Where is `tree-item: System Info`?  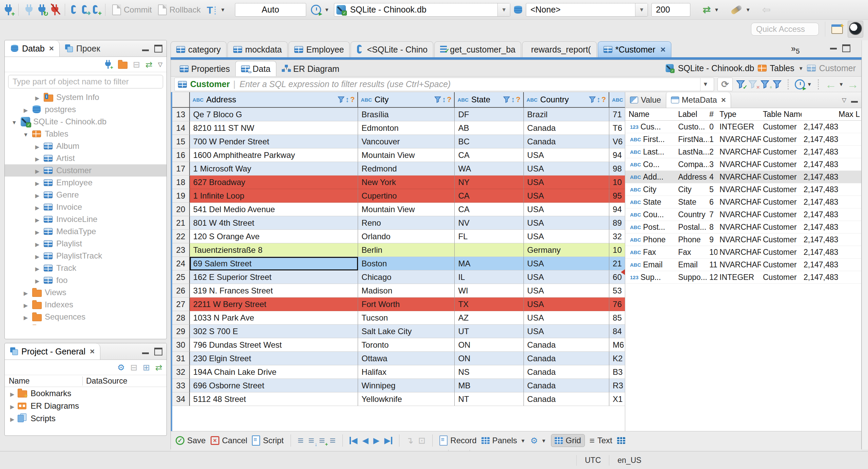 tree-item: System Info is located at coordinates (85, 97).